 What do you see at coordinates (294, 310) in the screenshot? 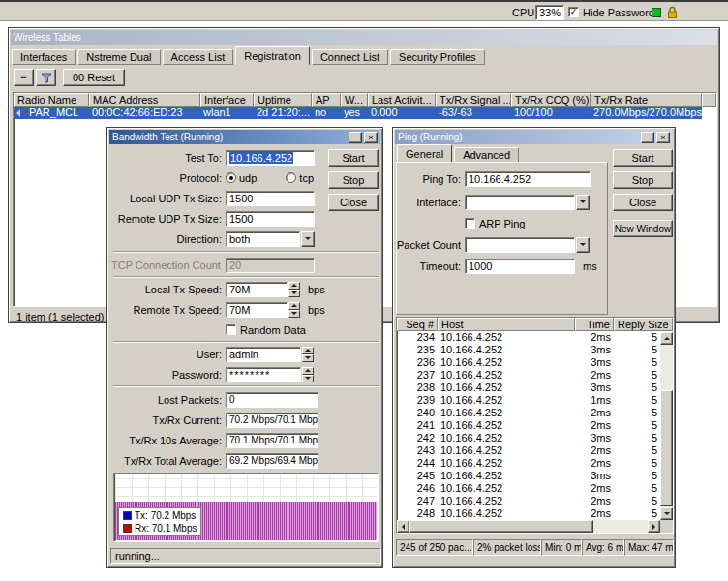
I see `remote-tx-speed-spinner` at bounding box center [294, 310].